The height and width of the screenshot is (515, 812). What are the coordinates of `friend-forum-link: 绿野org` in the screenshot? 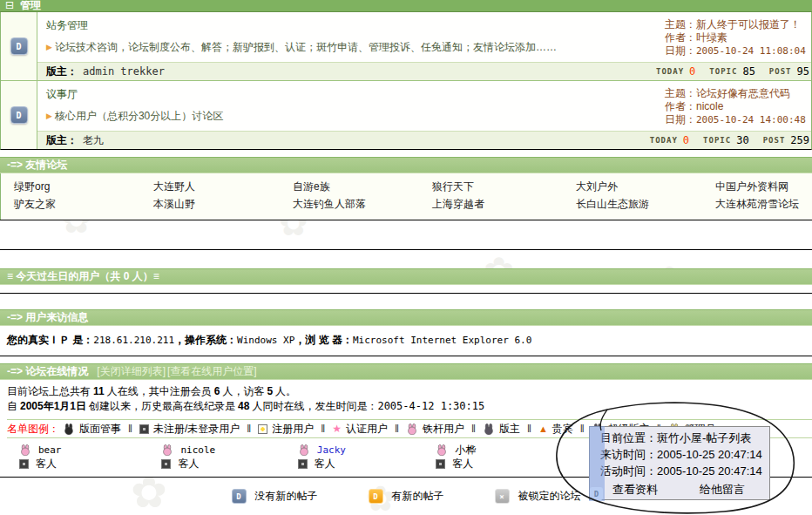 It's located at (84, 186).